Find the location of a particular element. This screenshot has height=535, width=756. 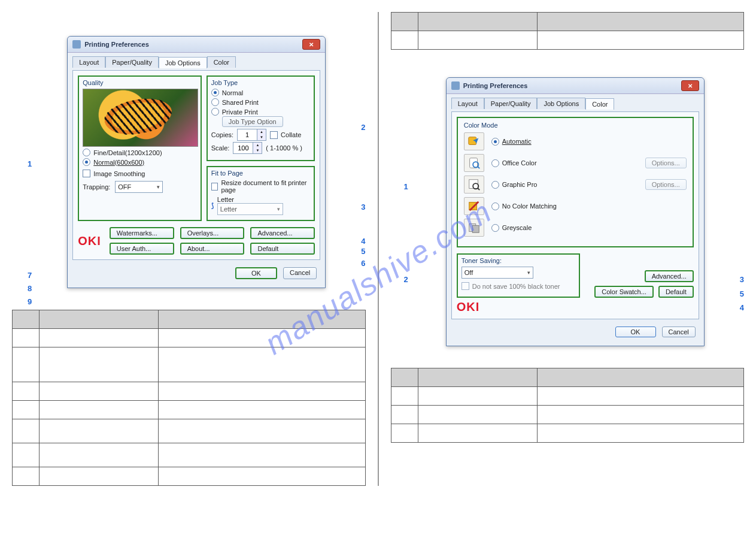

radio-fine-detail: Fine/Detail(1200x1200) is located at coordinates (140, 152).